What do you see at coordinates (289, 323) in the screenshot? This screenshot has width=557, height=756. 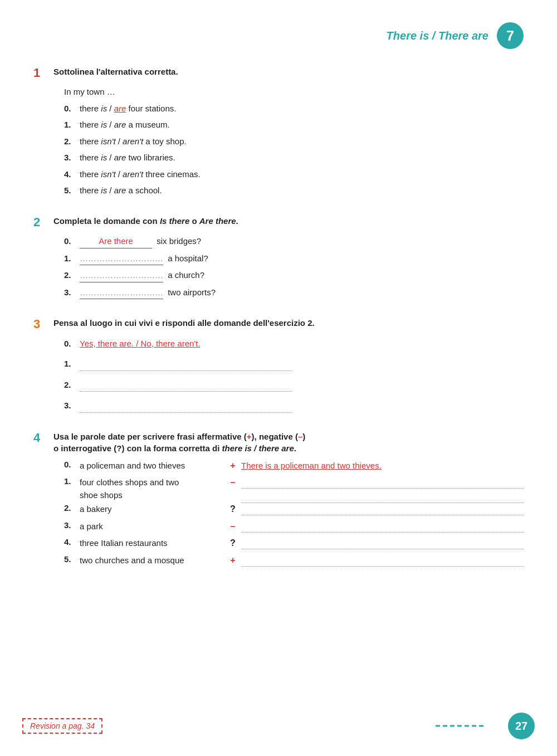 I see `exercise-3-instruction: Pensa al luogo in cui vivi e rispondi al…` at bounding box center [289, 323].